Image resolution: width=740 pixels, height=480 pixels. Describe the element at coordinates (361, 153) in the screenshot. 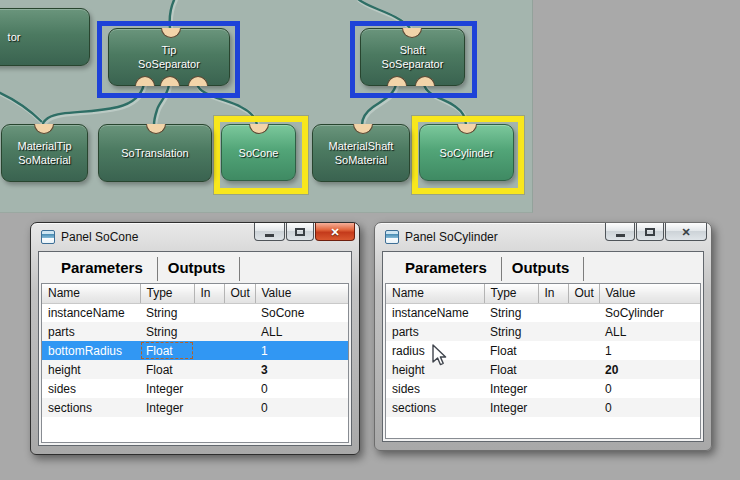

I see `node-materialshaft-somaterial: MaterialShaft SoMaterial` at that location.